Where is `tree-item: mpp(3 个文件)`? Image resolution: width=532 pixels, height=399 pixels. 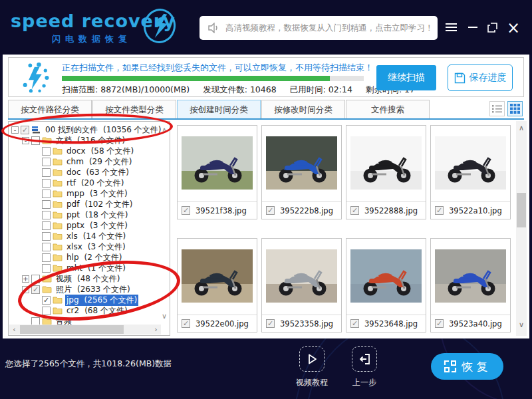 tree-item: mpp(3 个文件) is located at coordinates (89, 194).